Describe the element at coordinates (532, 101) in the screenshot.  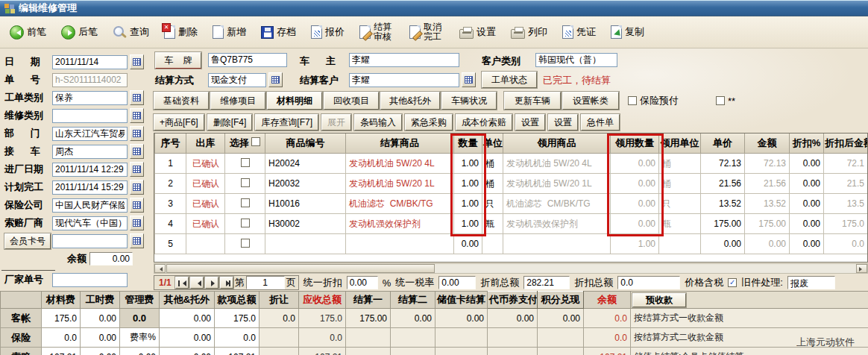
I see `update-vehicle-button: 更新车辆` at that location.